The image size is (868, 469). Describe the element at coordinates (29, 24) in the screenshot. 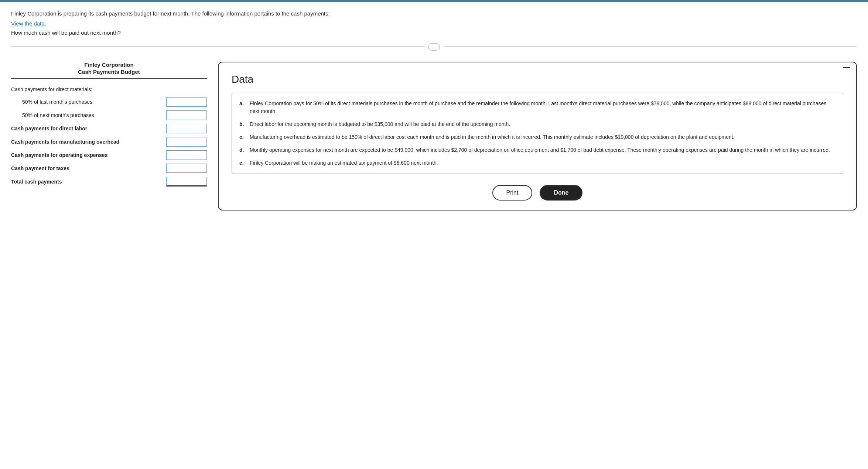

I see `view-data-link: View the data.` at that location.